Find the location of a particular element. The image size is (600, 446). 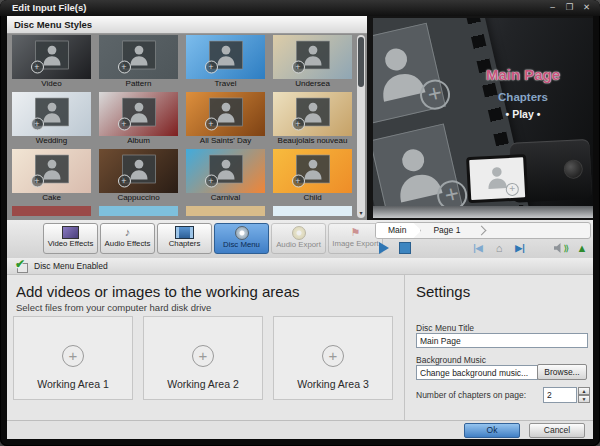

cancel-button: Cancel is located at coordinates (557, 430).